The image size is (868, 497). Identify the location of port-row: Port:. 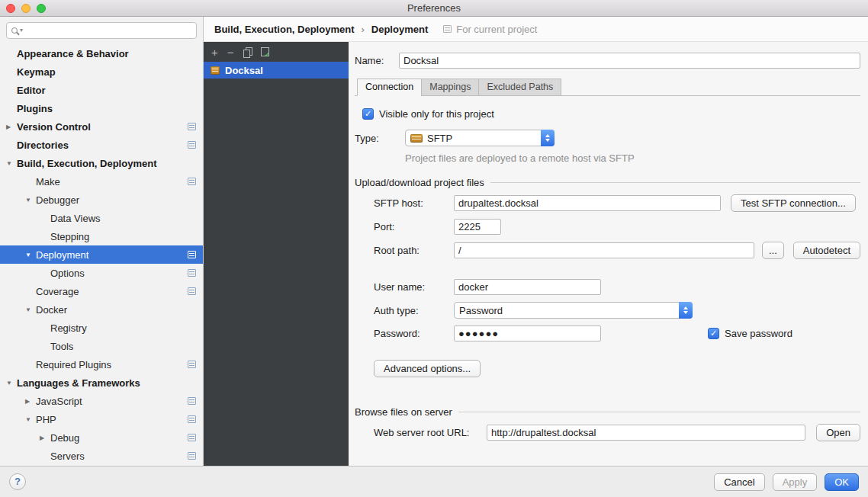
(617, 227).